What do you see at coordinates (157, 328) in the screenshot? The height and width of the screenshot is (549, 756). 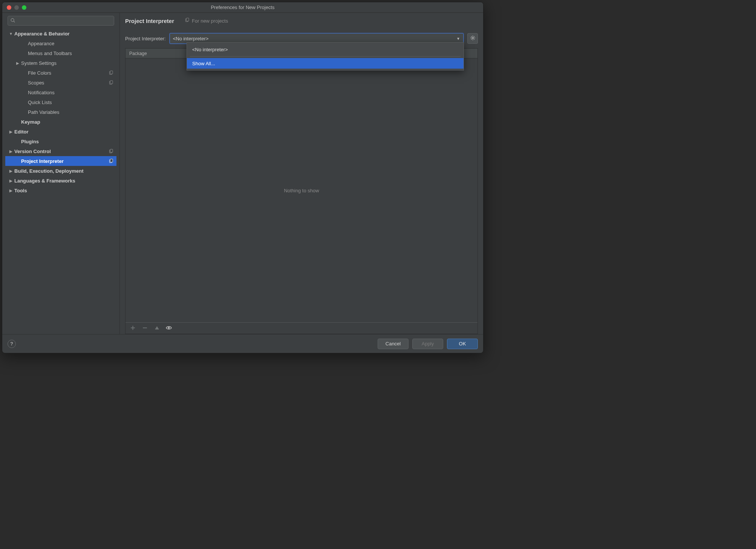 I see `upgrade-package-button` at bounding box center [157, 328].